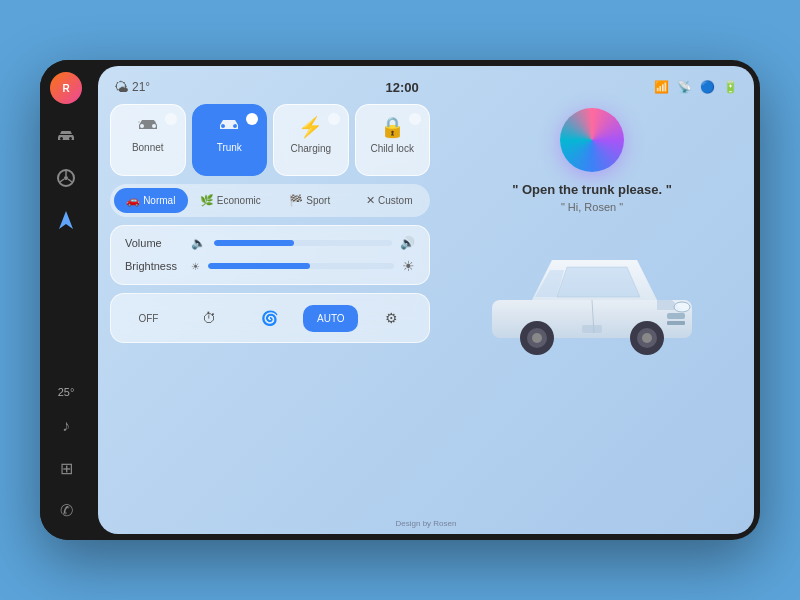 The height and width of the screenshot is (600, 800). What do you see at coordinates (207, 200) in the screenshot?
I see `economic-mode-icon: 🌿` at bounding box center [207, 200].